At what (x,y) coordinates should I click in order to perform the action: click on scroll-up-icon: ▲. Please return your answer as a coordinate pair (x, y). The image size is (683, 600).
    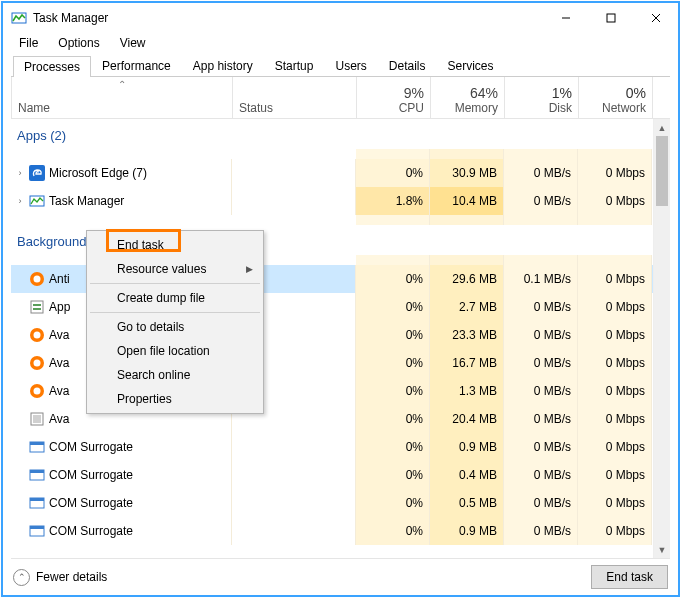
    Looking at the image, I should click on (662, 128).